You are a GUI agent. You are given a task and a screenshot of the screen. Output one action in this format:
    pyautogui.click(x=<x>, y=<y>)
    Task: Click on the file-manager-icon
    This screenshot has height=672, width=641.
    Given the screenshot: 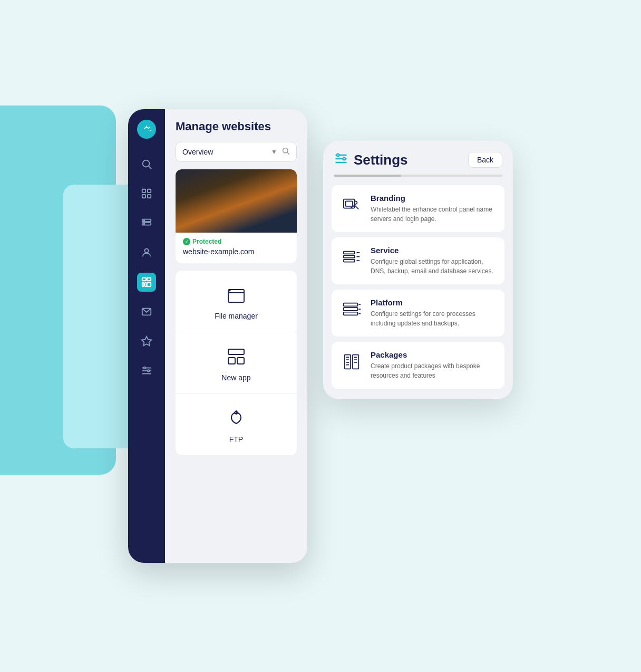 What is the action you would take?
    pyautogui.click(x=236, y=295)
    